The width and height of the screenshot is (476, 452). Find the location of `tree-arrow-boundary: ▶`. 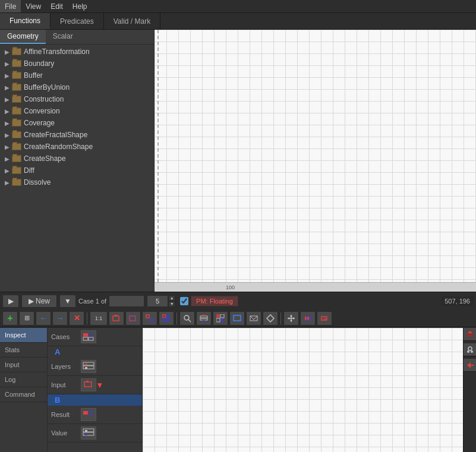

tree-arrow-boundary: ▶ is located at coordinates (7, 64).